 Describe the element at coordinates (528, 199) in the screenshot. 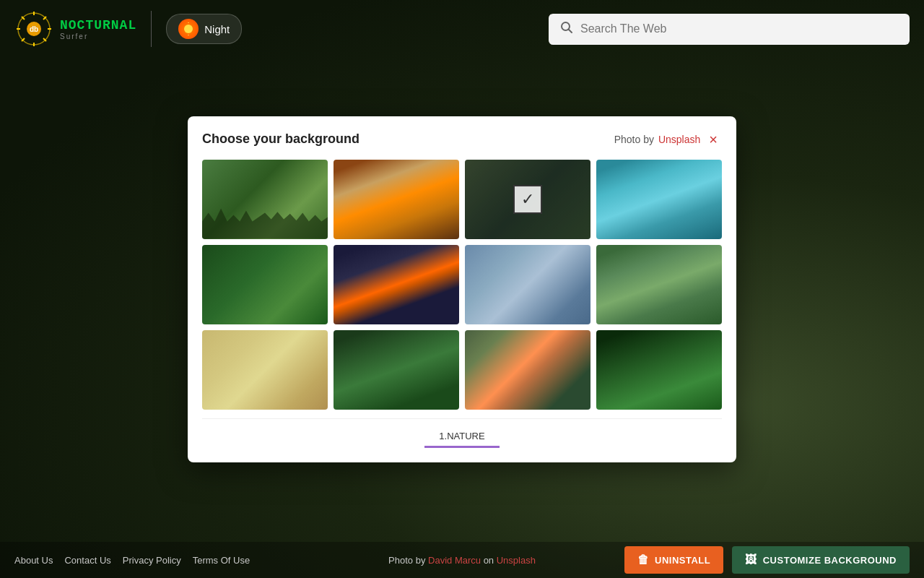

I see `selected-overlay: ✓` at that location.